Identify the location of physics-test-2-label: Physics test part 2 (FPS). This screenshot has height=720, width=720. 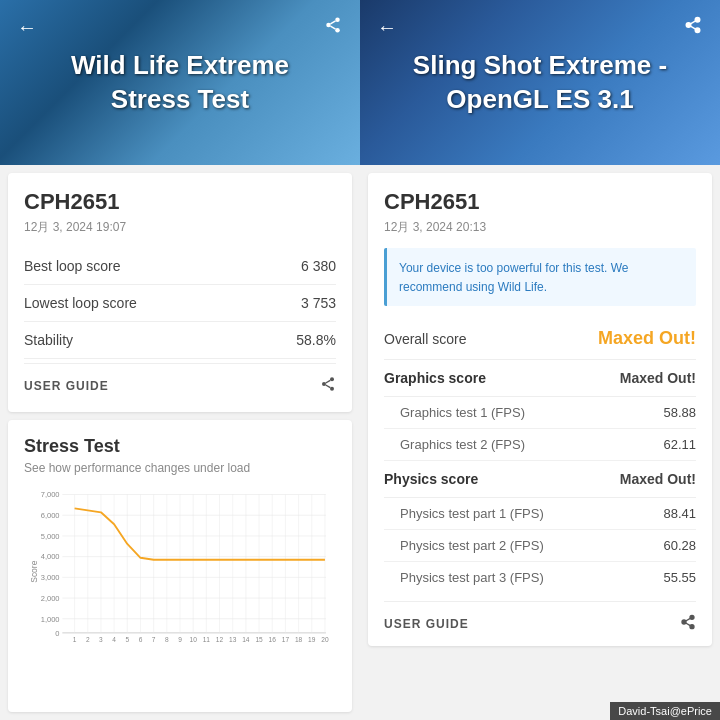
(472, 546).